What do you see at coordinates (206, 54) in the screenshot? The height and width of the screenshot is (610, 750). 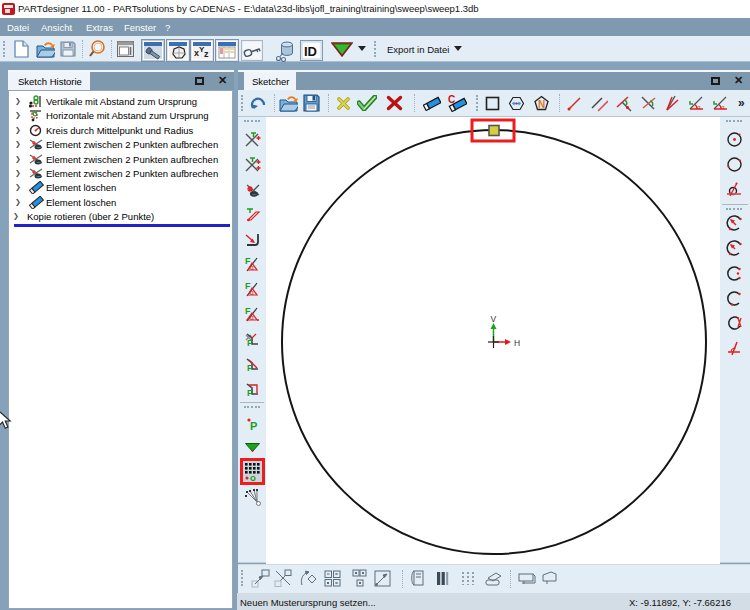 I see `svg-text: z` at bounding box center [206, 54].